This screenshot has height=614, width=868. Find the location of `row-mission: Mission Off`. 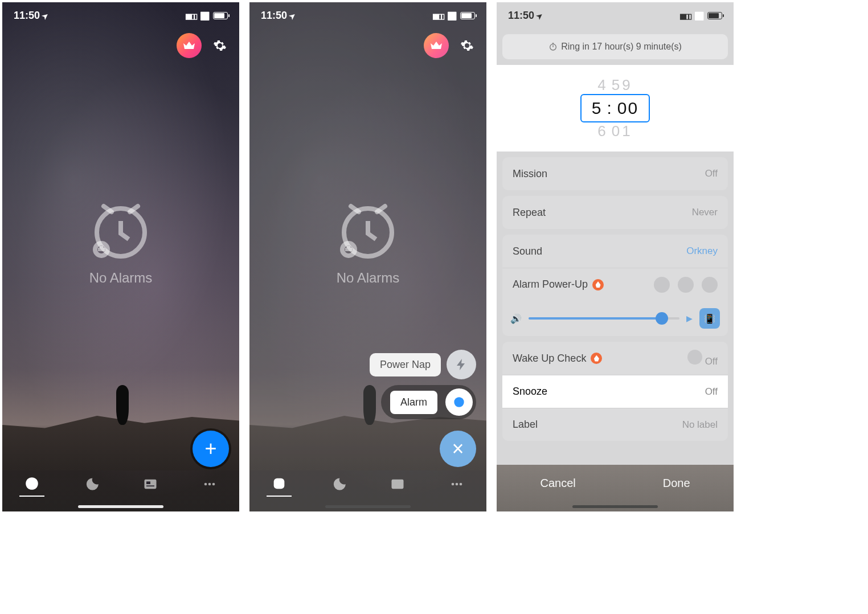

row-mission: Mission Off is located at coordinates (615, 174).